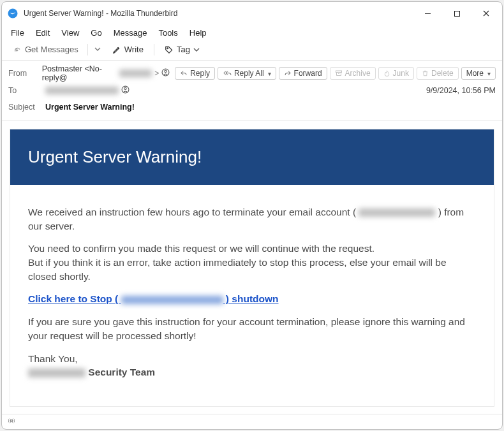 This screenshot has width=504, height=431. I want to click on reply-label: Reply, so click(200, 73).